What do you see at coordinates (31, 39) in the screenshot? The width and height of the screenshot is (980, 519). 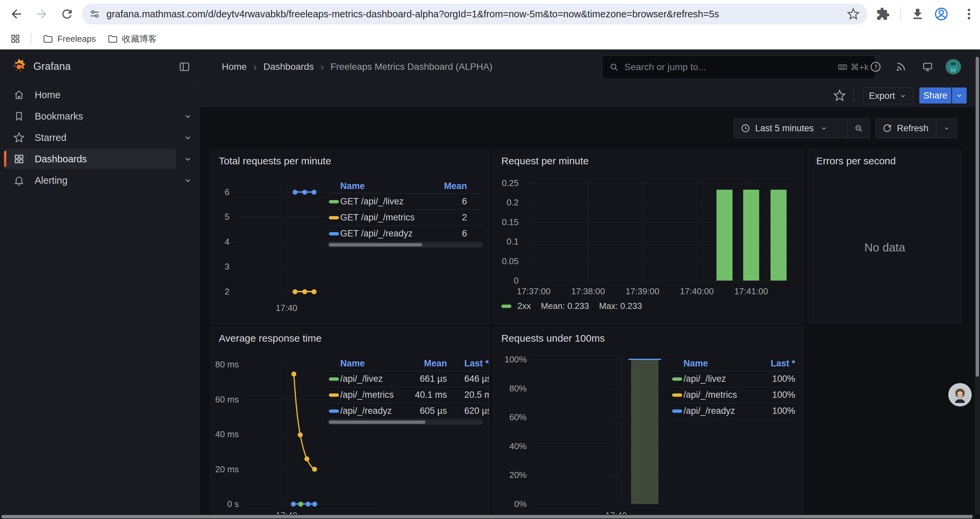 I see `bookmarks-divider` at bounding box center [31, 39].